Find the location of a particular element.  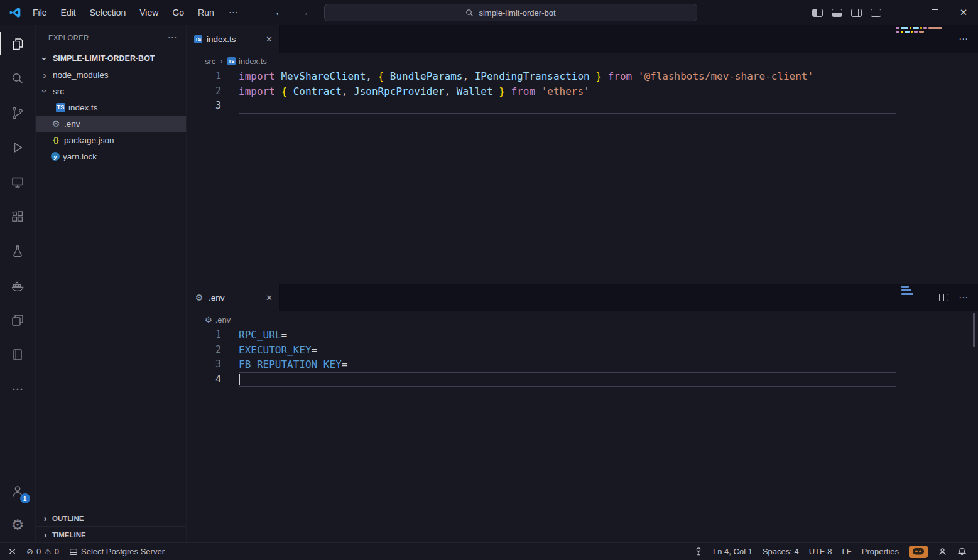

bell-icon is located at coordinates (962, 551).